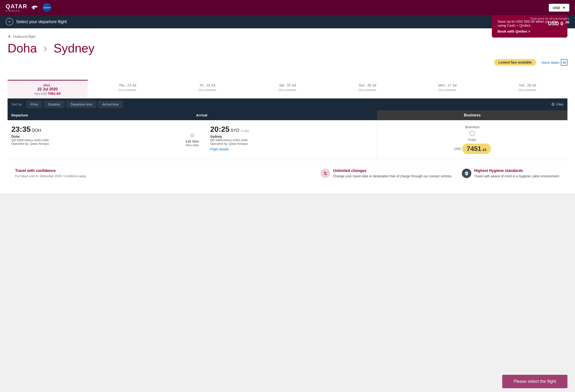  What do you see at coordinates (517, 173) in the screenshot?
I see `confidence-text-3: Highest Hygiene standards Travel with pe…` at bounding box center [517, 173].